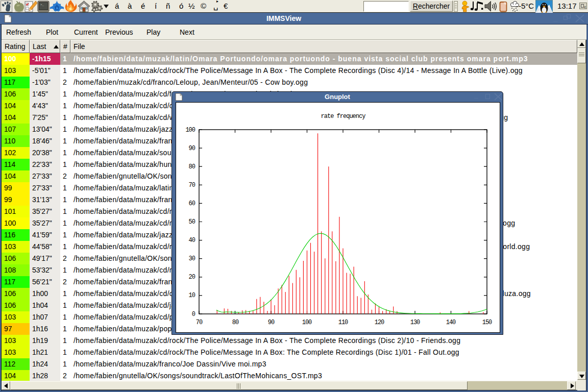 This screenshot has height=392, width=588. What do you see at coordinates (487, 323) in the screenshot?
I see `svg-text: 150` at bounding box center [487, 323].